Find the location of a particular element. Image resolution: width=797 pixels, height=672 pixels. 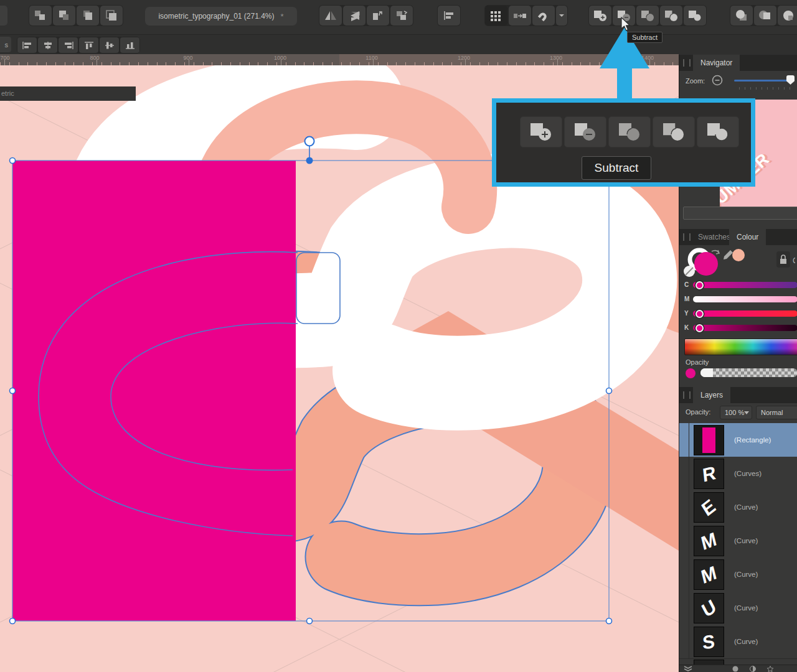

layer-opacity-dropdown: 100 % is located at coordinates (736, 413).